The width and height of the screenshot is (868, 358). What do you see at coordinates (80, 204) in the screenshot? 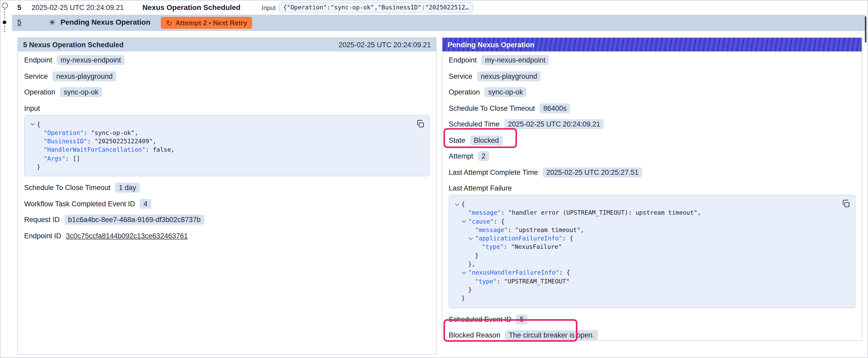
I see `field-label: Workflow Task Completed Event ID` at bounding box center [80, 204].